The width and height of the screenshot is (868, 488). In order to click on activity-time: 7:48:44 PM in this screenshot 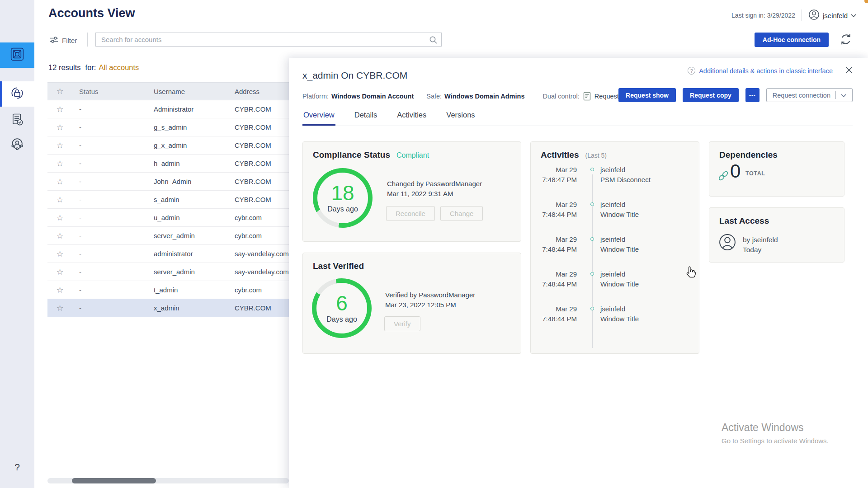, I will do `click(554, 249)`.